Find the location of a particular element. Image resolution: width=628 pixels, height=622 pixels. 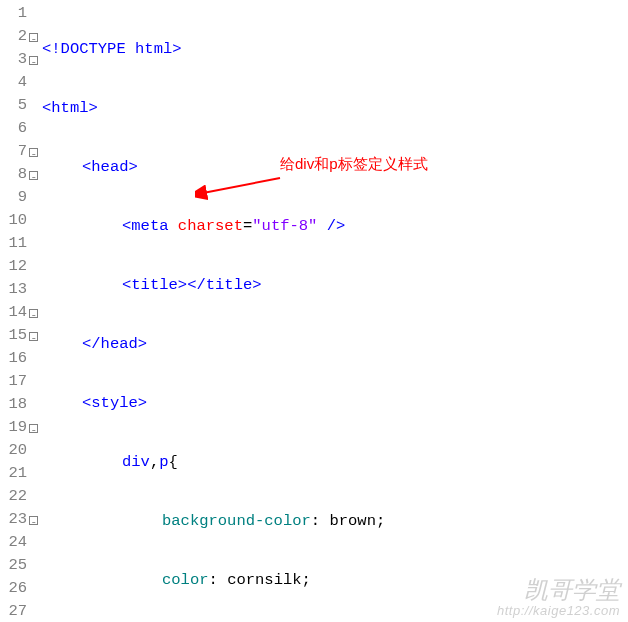

annotation-text: 给div和p标签定义样式 is located at coordinates (354, 164).